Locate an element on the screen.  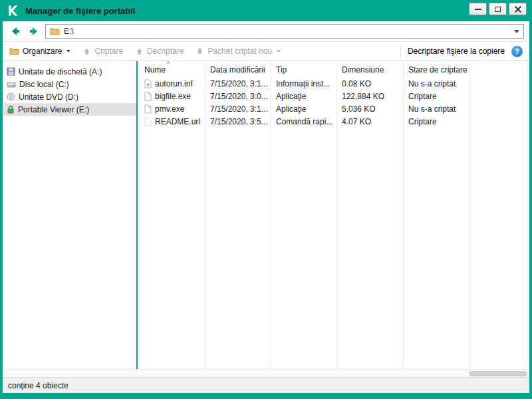
file-row: pmv.exe 7/15/2020, 3:1... Aplicaţie 5,03… is located at coordinates (334, 109).